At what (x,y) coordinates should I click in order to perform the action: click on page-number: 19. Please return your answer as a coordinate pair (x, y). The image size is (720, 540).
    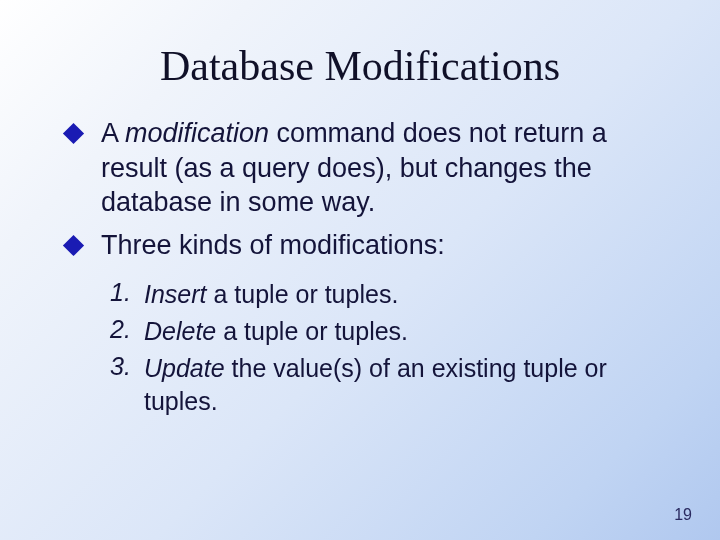
    Looking at the image, I should click on (683, 515).